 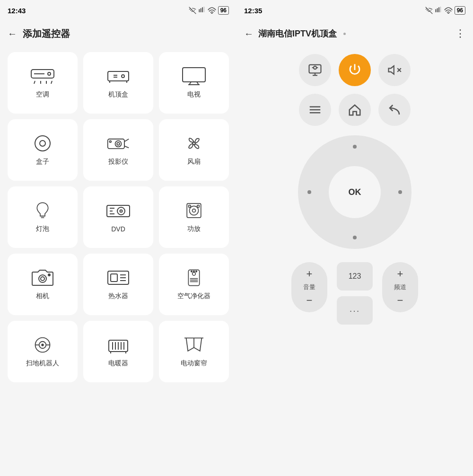 I want to click on right-page-title: 湖南电信IPTV机顶盒, so click(x=298, y=34).